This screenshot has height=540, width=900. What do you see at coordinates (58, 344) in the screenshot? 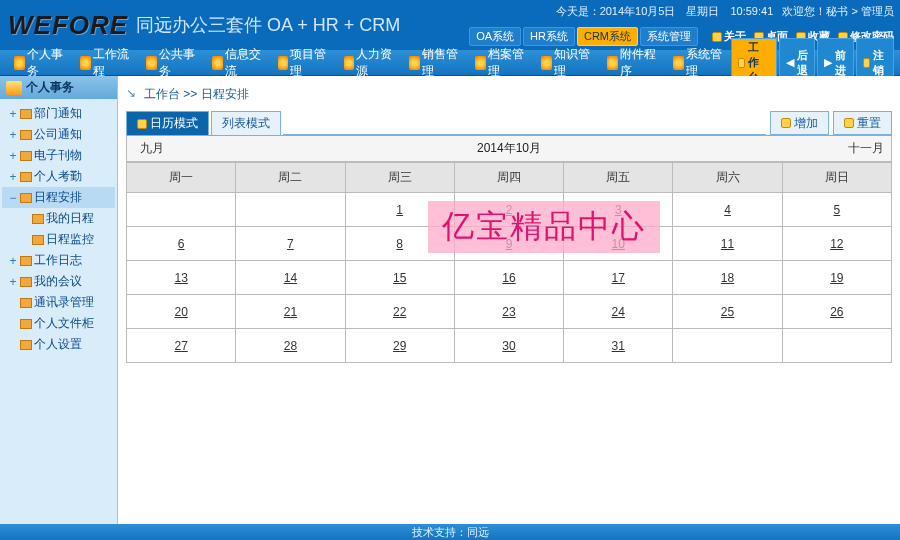
I see `sidebar-item-11: 个人设置` at bounding box center [58, 344].